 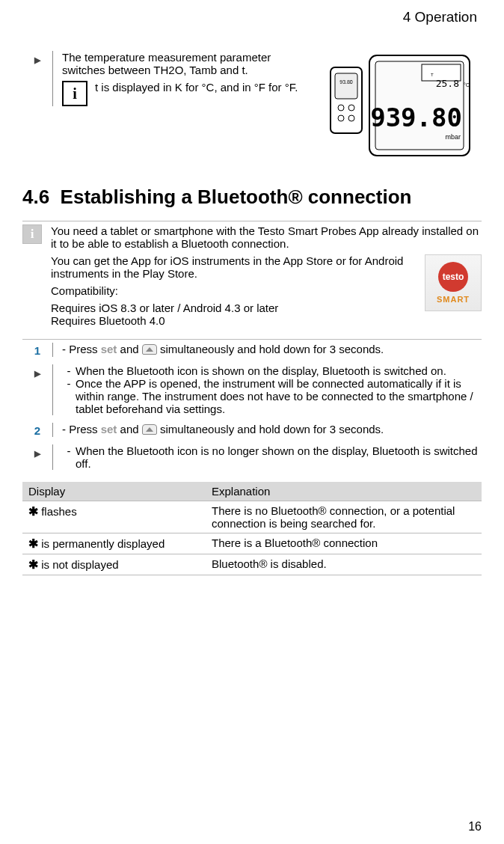 I want to click on info-paragraph-1: You need a tablet or smartphone with the…, so click(x=266, y=237).